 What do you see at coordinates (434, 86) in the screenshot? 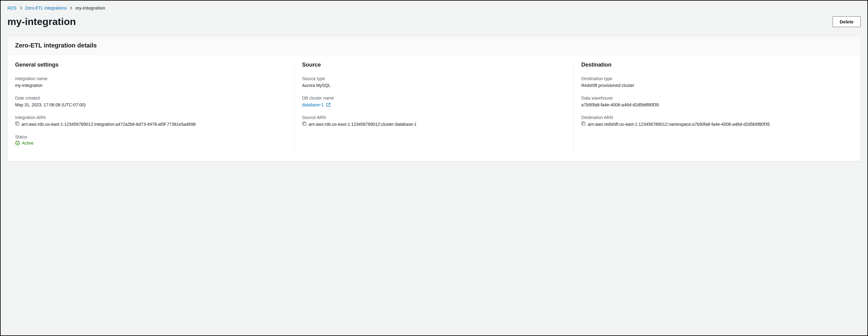
I see `source-type-value: Aurora MySQL` at bounding box center [434, 86].